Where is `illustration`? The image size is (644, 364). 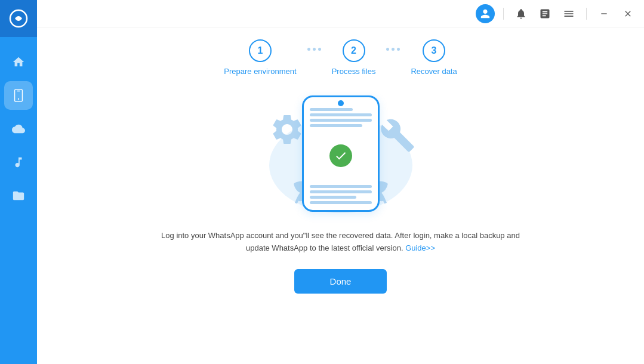
illustration is located at coordinates (341, 153).